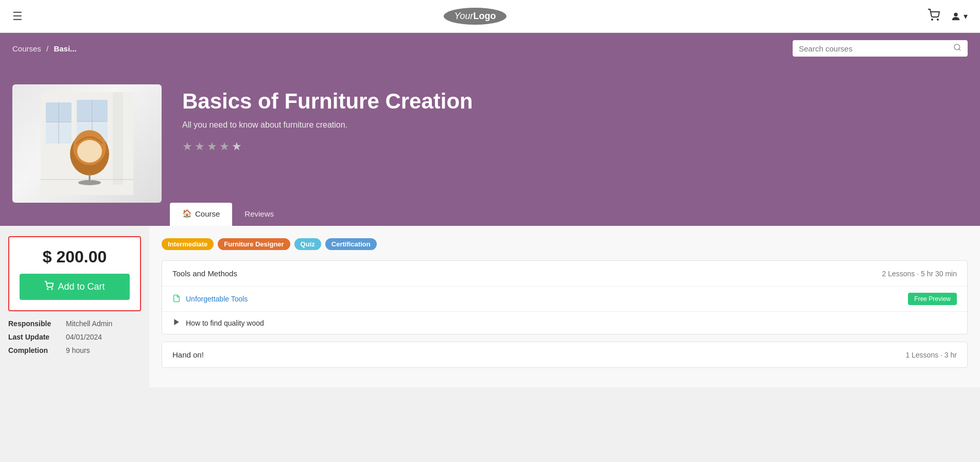  Describe the element at coordinates (565, 101) in the screenshot. I see `course-title: Basics of Furniture Creation` at that location.